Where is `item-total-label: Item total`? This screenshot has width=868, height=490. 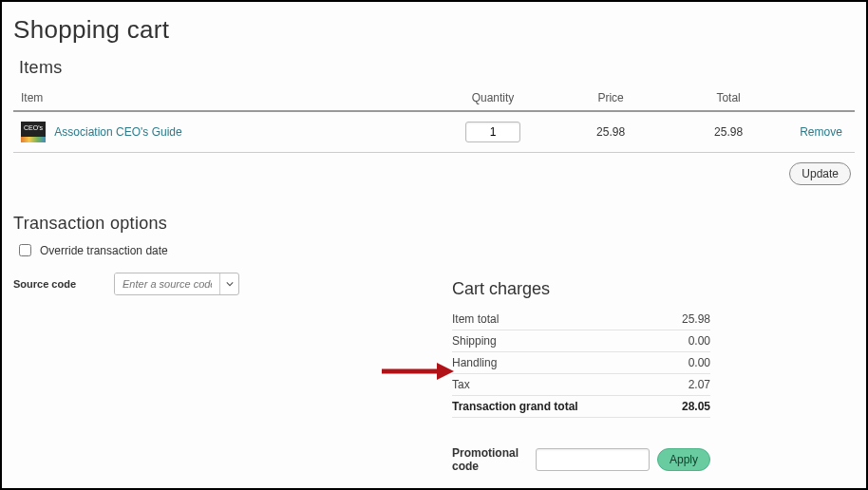 item-total-label: Item total is located at coordinates (475, 319).